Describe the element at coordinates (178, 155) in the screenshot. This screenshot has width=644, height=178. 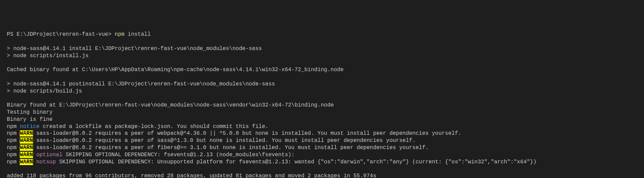
I see `warn-text: SKIPPING OPTIONAL DEPENDENCY: fsevents@1…` at that location.